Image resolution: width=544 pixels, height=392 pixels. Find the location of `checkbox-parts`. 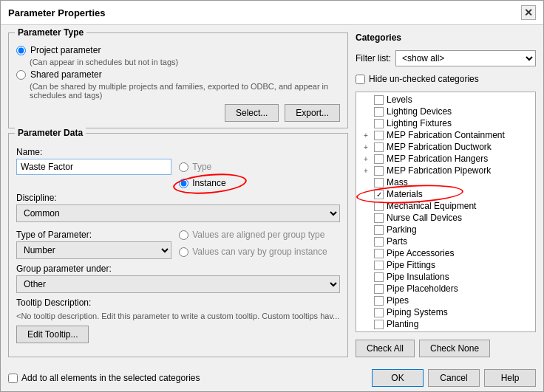

checkbox-parts is located at coordinates (378, 242).